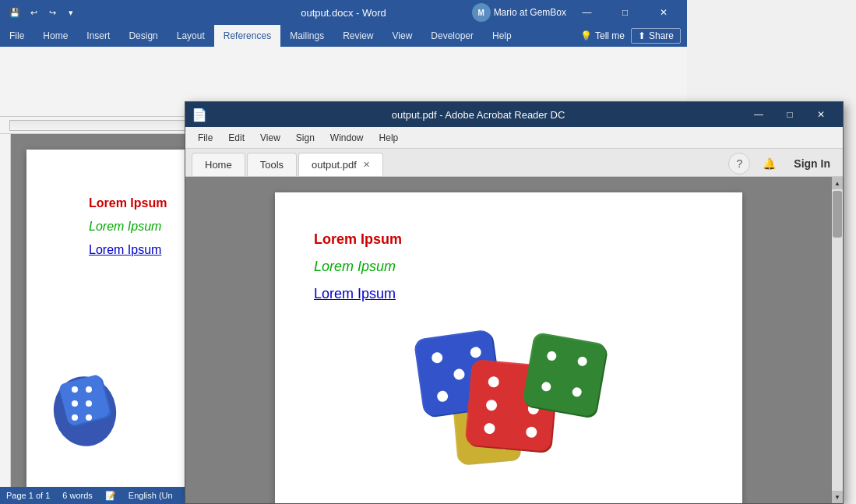  I want to click on share-label: Share, so click(661, 36).